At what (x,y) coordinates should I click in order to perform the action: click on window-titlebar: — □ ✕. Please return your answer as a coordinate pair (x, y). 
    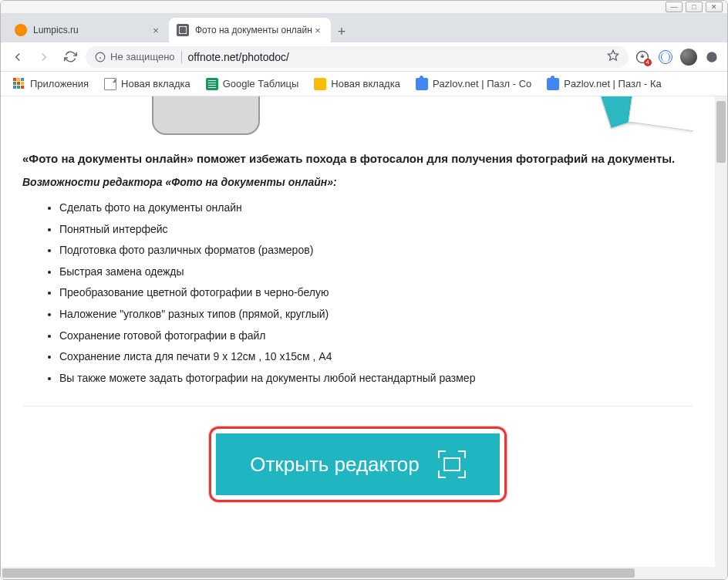
    Looking at the image, I should click on (364, 7).